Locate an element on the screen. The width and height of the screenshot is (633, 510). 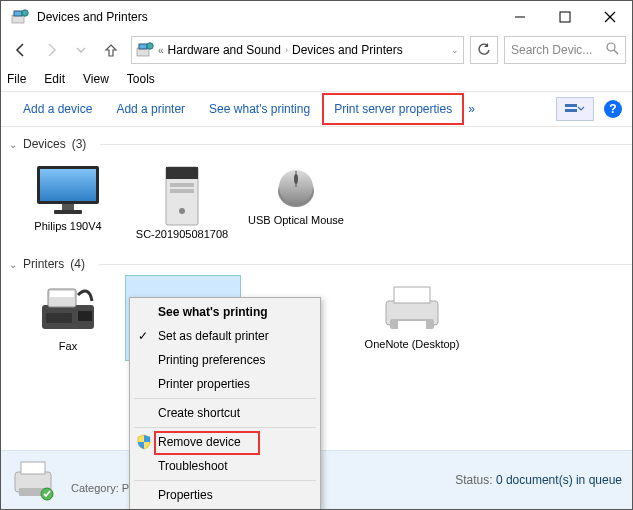
chevron-right-icon: › is located at coordinates (286, 50).